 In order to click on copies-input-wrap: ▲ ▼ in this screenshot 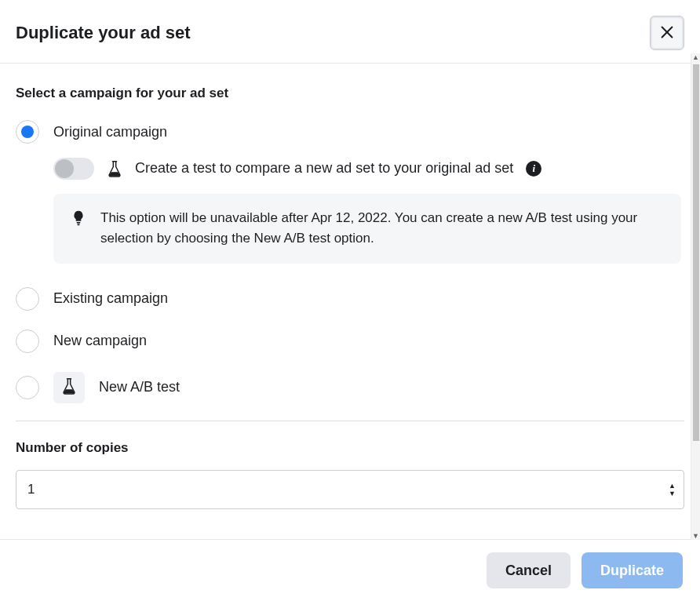, I will do `click(350, 490)`.